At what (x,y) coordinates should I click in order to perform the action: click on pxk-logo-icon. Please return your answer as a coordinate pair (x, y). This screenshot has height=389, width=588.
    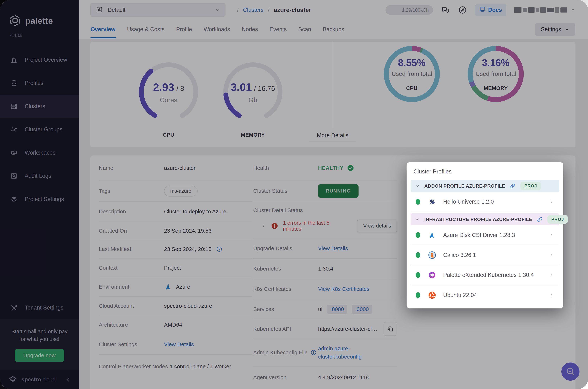
    Looking at the image, I should click on (432, 275).